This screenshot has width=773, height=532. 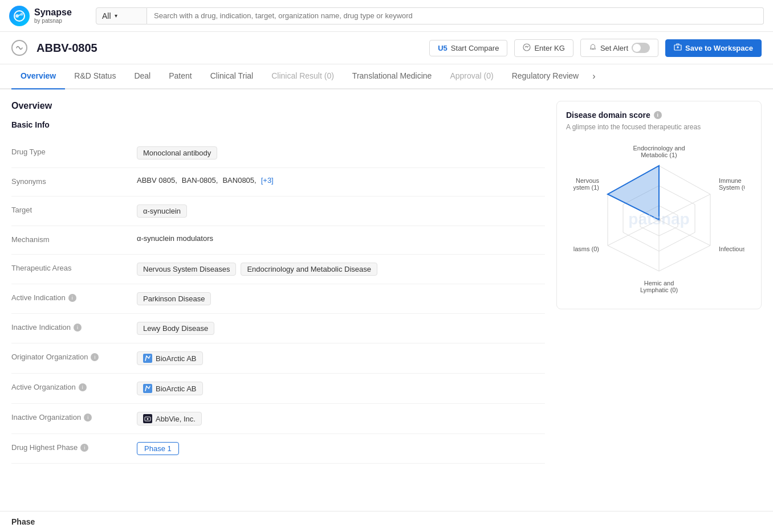 What do you see at coordinates (74, 327) in the screenshot?
I see `inactive-indication-label: Inactive Indication i` at bounding box center [74, 327].